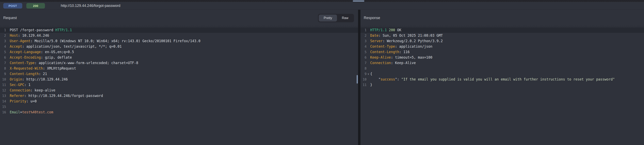 Image resolution: width=644 pixels, height=145 pixels. I want to click on code-line: 4Accept: application/json, text/javascri…, so click(179, 47).